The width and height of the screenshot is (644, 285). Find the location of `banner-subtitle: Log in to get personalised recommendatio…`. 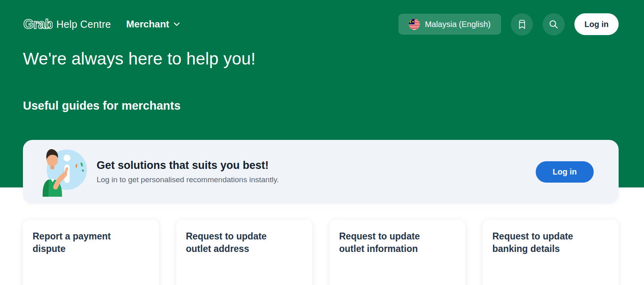

banner-subtitle: Log in to get personalised recommendatio… is located at coordinates (188, 180).